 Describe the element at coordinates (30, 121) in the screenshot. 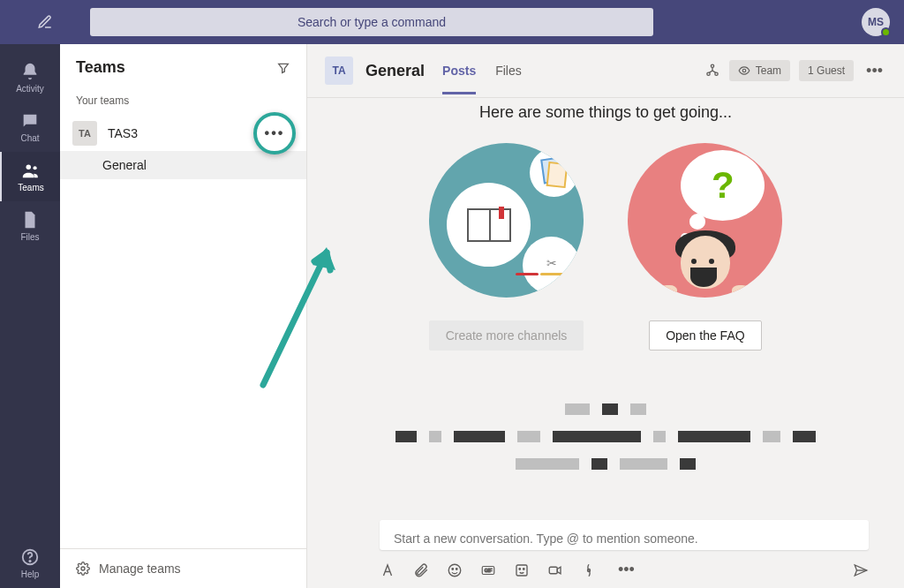

I see `chat-icon` at that location.